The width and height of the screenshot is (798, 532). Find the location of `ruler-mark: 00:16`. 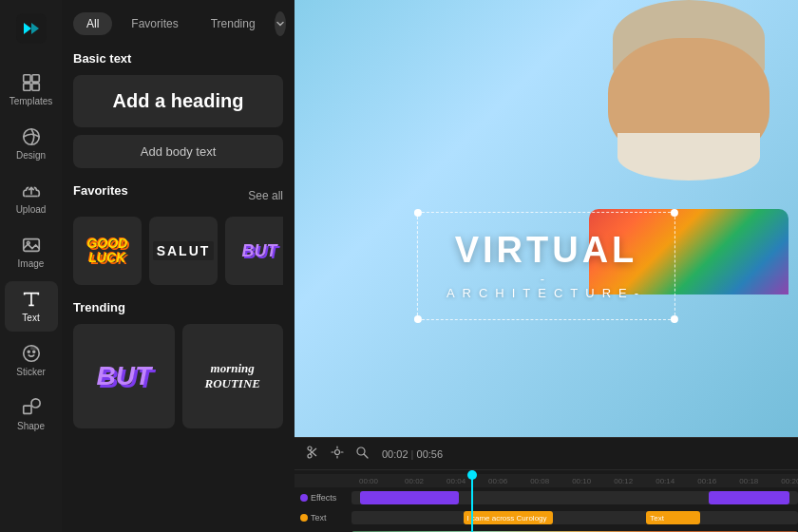

ruler-mark: 00:16 is located at coordinates (707, 481).